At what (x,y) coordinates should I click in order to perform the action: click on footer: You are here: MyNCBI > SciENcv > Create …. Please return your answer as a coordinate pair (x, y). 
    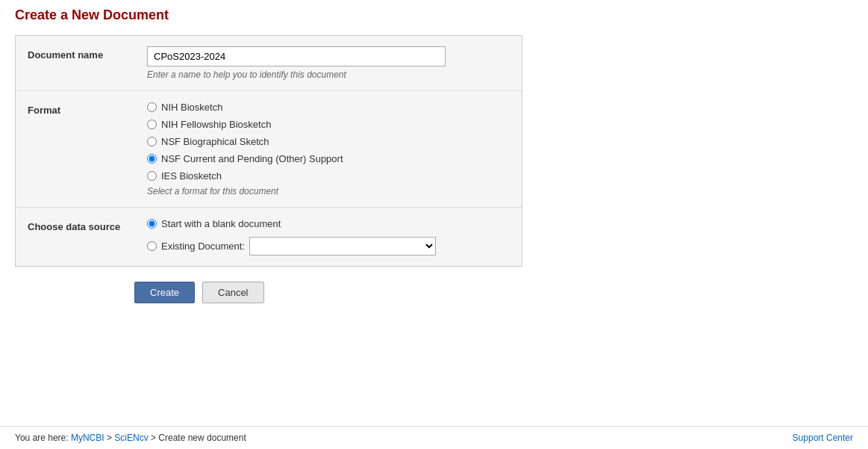
    Looking at the image, I should click on (434, 438).